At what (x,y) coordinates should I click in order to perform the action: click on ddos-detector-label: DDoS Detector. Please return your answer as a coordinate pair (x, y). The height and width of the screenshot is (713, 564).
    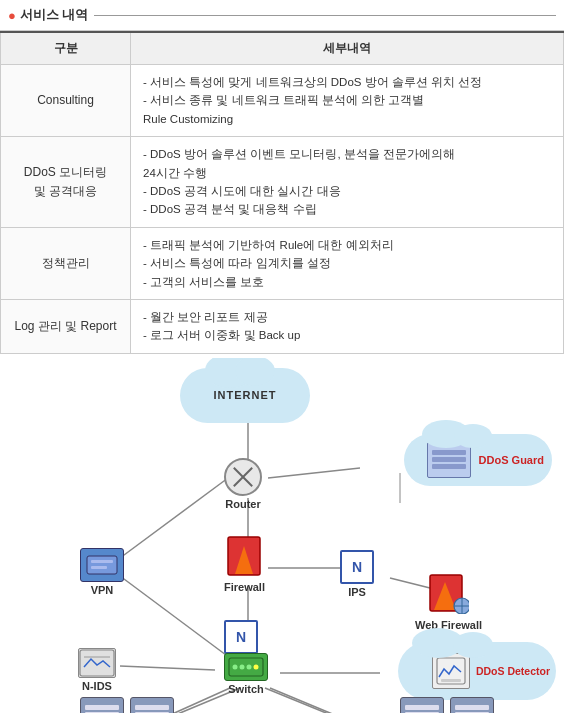
    Looking at the image, I should click on (513, 671).